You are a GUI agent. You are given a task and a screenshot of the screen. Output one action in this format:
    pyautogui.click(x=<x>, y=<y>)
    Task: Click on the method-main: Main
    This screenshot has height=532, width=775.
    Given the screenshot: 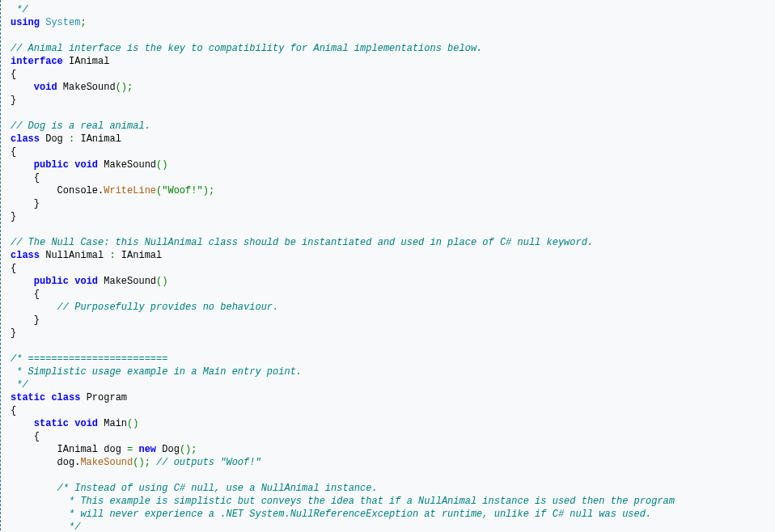 What is the action you would take?
    pyautogui.click(x=115, y=424)
    